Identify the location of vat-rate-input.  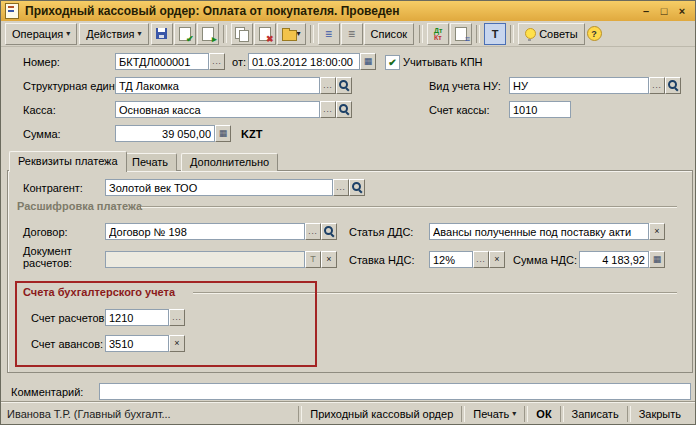
(451, 260).